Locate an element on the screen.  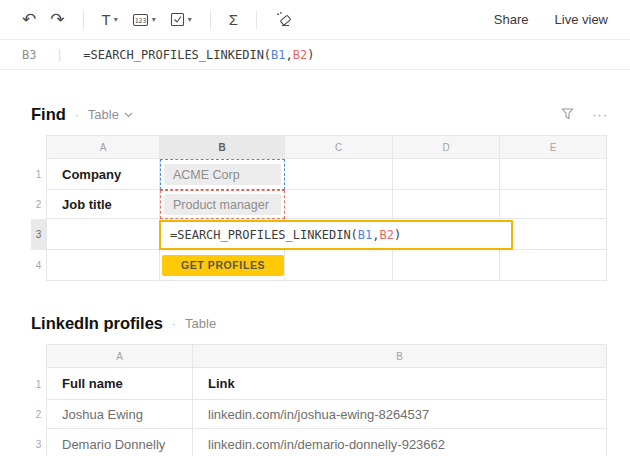
cell-c2 is located at coordinates (339, 204).